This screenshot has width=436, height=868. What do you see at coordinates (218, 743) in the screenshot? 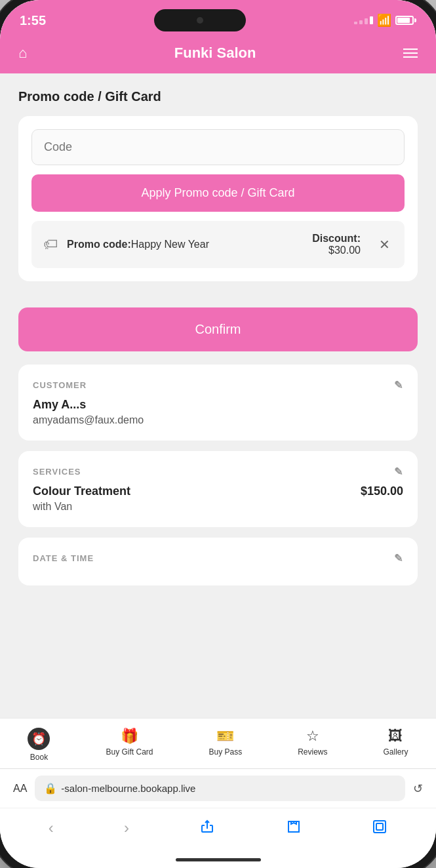
I see `bottom-nav: ⏰ Book 🎁 Buy Gift Card 🎫 Buy Pass ☆ Revi…` at bounding box center [218, 743].